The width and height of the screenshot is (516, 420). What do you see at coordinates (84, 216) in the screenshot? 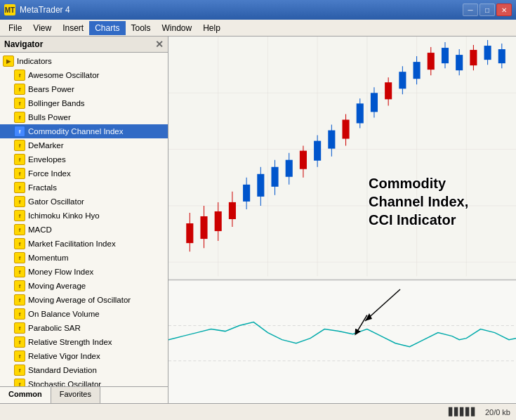
I see `nav-item-ichimoku: f Ichimoku Kinko Hyo` at bounding box center [84, 216].